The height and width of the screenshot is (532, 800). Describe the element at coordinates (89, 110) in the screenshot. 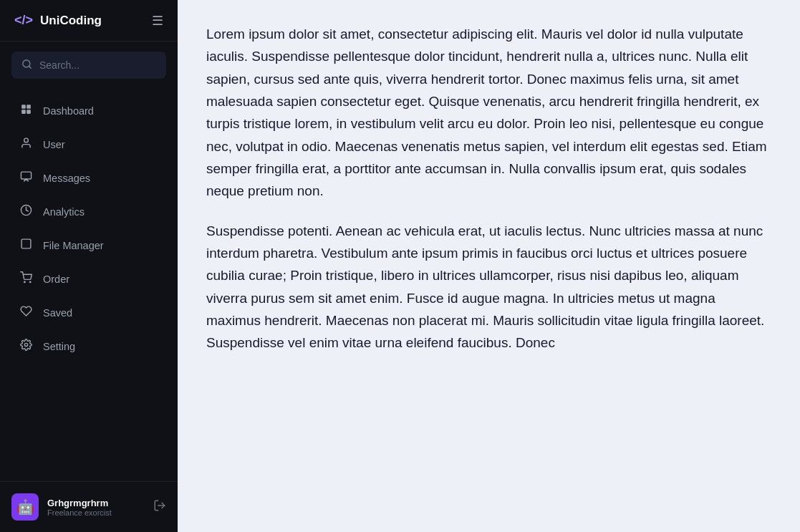

I see `sidebar-item-dashboard: Dashboard` at that location.